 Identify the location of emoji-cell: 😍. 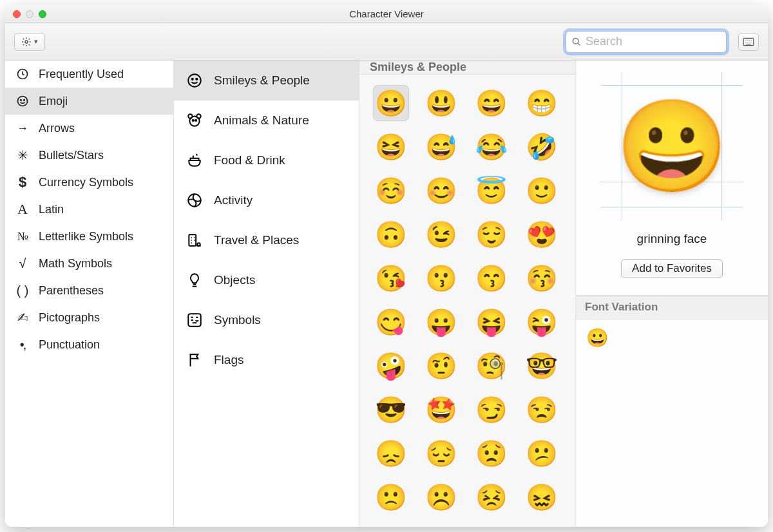
(542, 234).